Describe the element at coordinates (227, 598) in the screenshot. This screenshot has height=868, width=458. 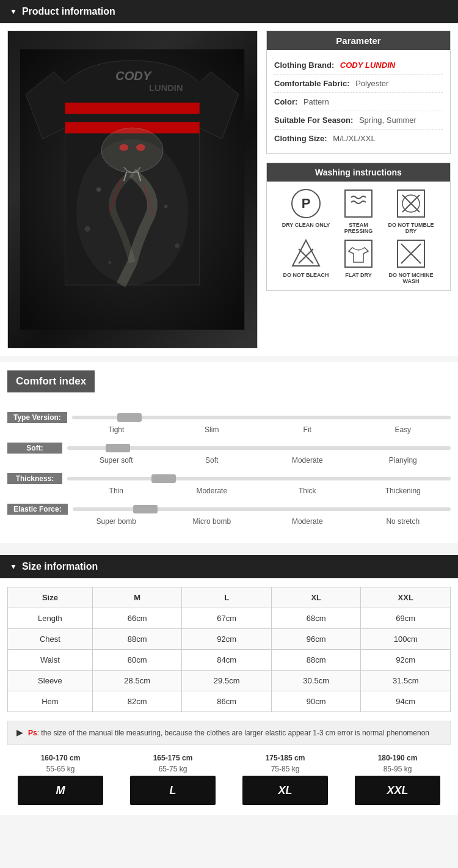
I see `col-l: L` at that location.